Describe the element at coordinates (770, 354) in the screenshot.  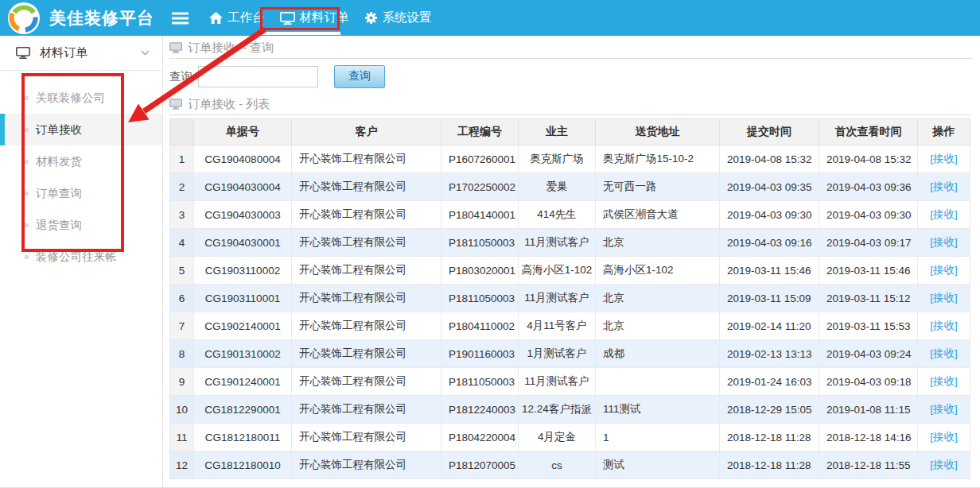
I see `cell-submit-time: 2019-02-13 13:13` at that location.